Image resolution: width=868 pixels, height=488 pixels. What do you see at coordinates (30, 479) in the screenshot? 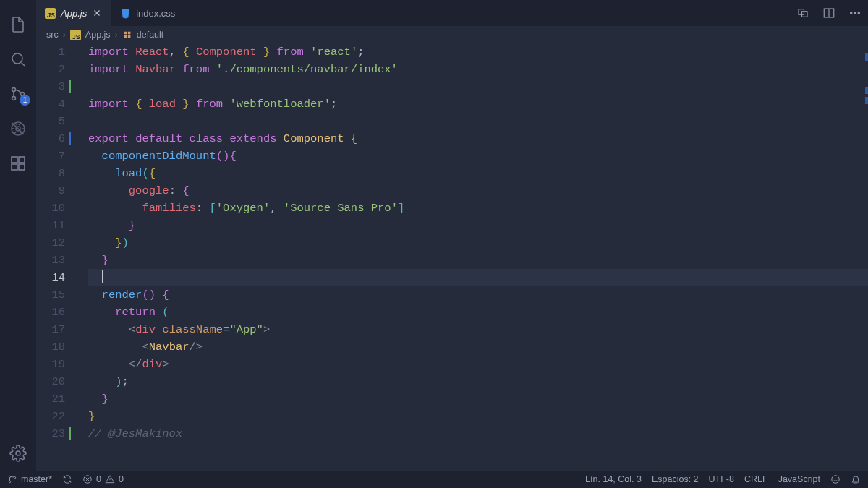
I see `git-branch: master*` at bounding box center [30, 479].